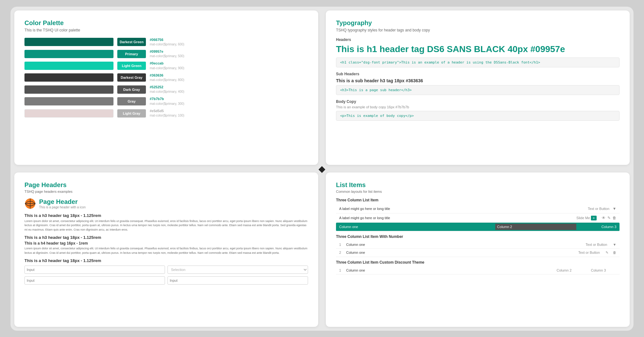 Image resolution: width=644 pixels, height=337 pixels. What do you see at coordinates (132, 66) in the screenshot?
I see `btn-light-green: Light Green` at bounding box center [132, 66].